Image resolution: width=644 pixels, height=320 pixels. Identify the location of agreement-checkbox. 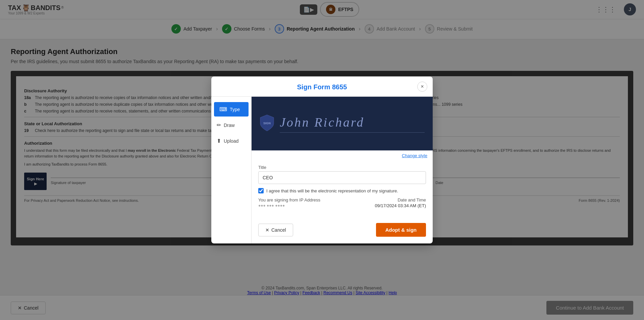
(261, 191).